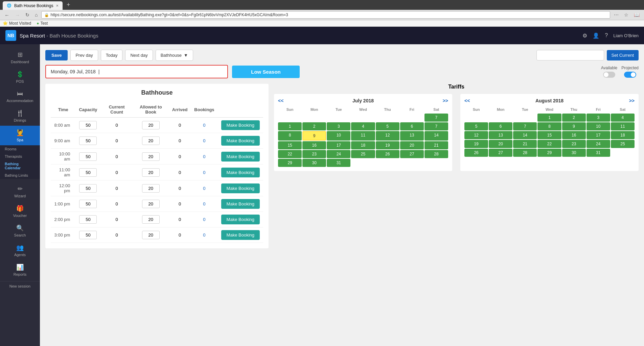 The image size is (644, 346). What do you see at coordinates (637, 15) in the screenshot?
I see `reader-btn: 📖` at bounding box center [637, 15].